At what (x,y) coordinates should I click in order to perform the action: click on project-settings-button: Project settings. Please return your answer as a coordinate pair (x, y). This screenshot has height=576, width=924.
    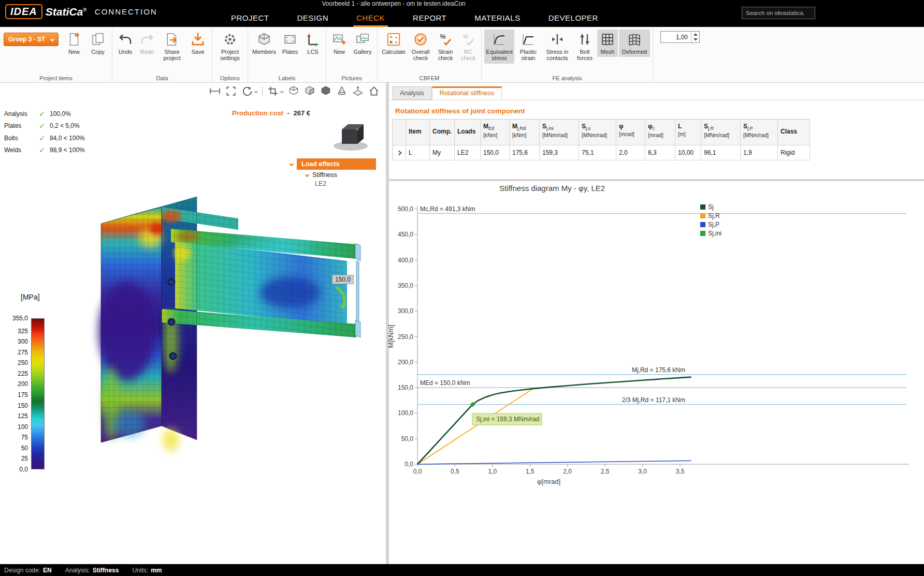
    Looking at the image, I should click on (230, 47).